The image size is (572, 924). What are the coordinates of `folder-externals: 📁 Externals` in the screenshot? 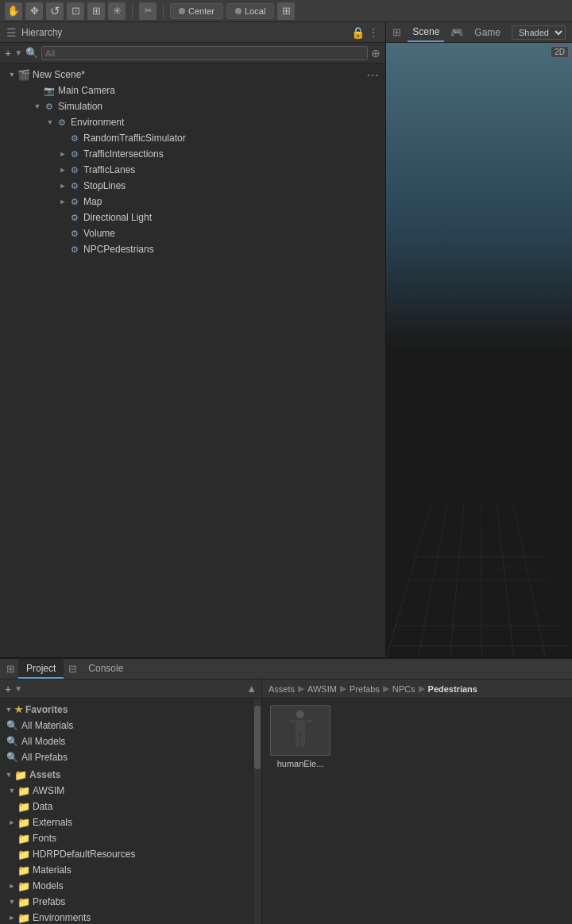 It's located at (126, 822).